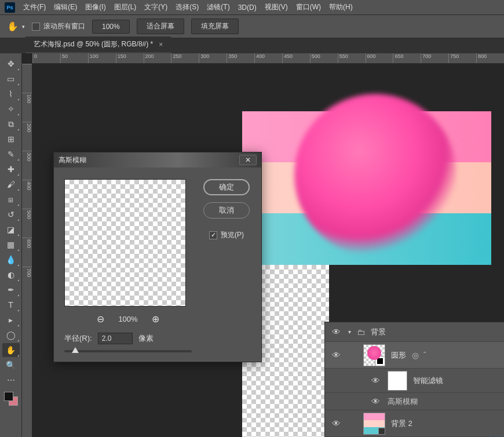 The image size is (504, 437). What do you see at coordinates (95, 7) in the screenshot?
I see `menu-image: 图像(I)` at bounding box center [95, 7].